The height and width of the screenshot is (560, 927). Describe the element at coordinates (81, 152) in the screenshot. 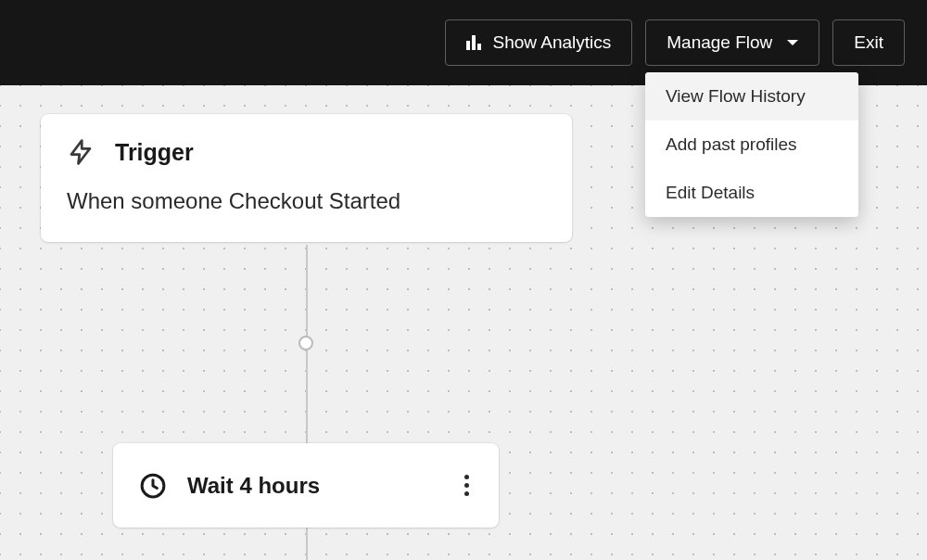

I see `lightning-icon` at that location.